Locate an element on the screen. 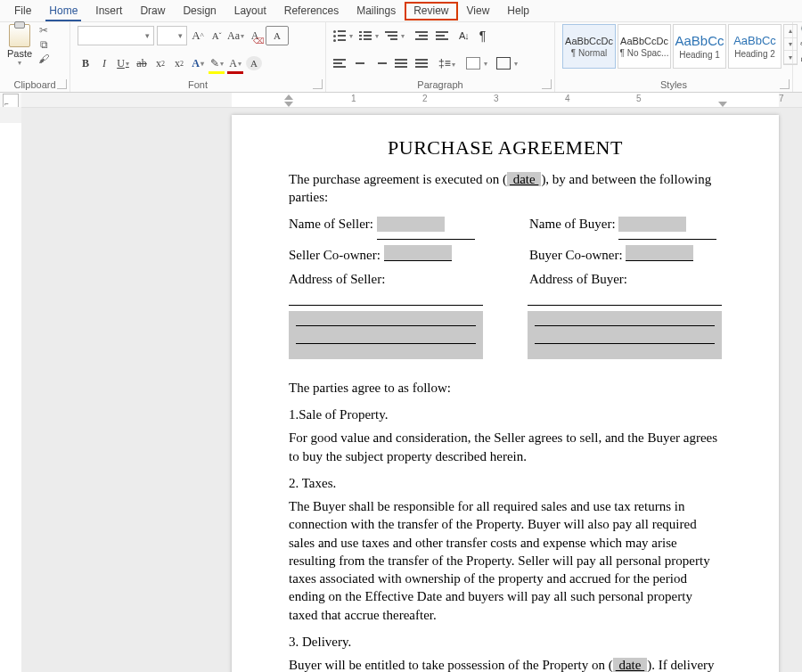 Image resolution: width=802 pixels, height=672 pixels. group-font: ▾ ▾ A^ Aˇ Aa▾ A⌫ A B I U▾ ab x2 x2 A▾ ✎▾… is located at coordinates (198, 57).